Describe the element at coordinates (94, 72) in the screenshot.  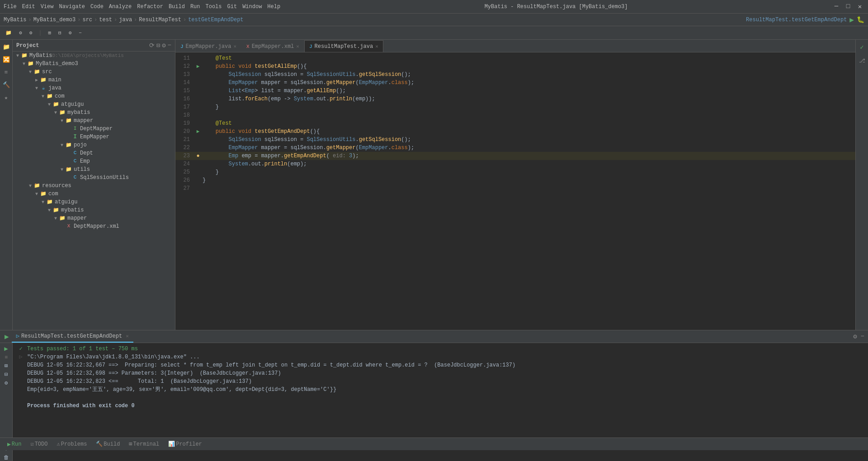
I see `tree-item-src: ▼ 📁 src` at that location.